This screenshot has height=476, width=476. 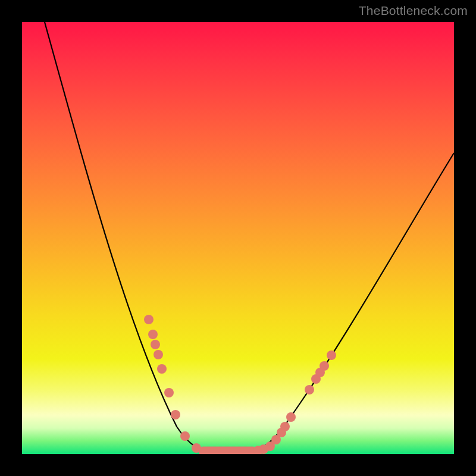 What do you see at coordinates (173, 384) in the screenshot?
I see `dots-left` at bounding box center [173, 384].